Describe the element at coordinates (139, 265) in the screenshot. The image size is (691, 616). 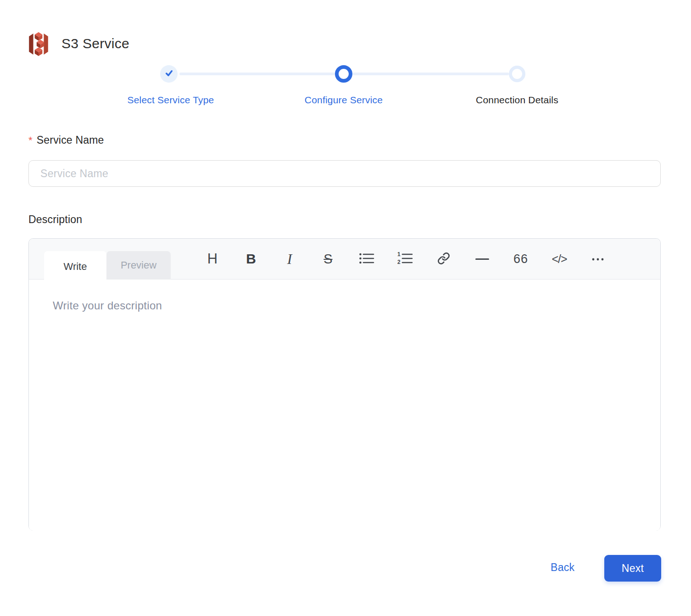
I see `tab-preview: Preview` at that location.